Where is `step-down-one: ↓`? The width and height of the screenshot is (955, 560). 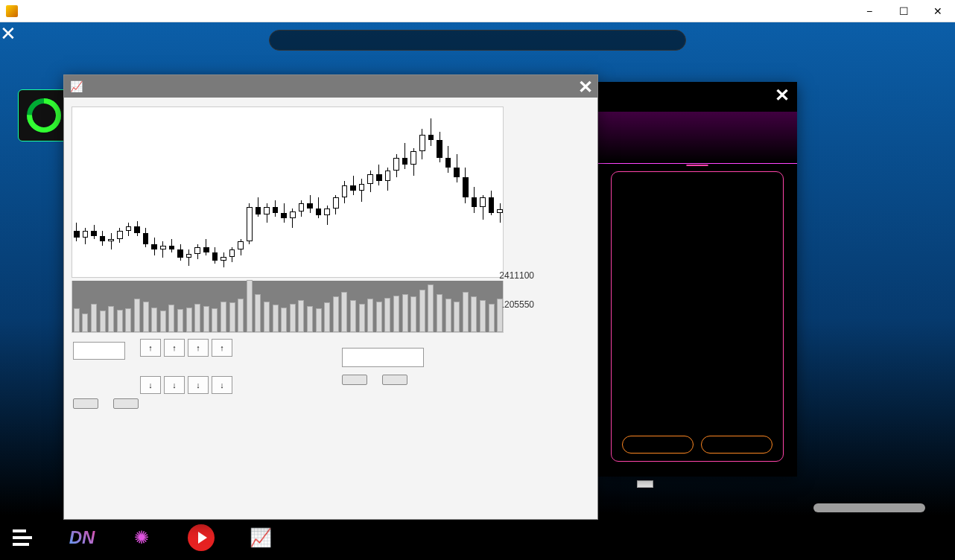 step-down-one: ↓ is located at coordinates (222, 385).